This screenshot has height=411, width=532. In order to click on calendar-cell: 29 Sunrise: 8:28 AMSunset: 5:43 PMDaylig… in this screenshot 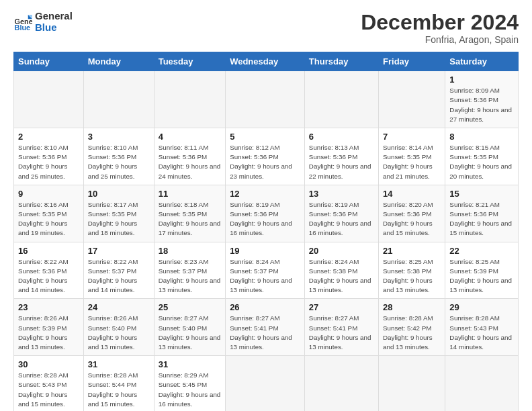, I will do `click(482, 328)`.